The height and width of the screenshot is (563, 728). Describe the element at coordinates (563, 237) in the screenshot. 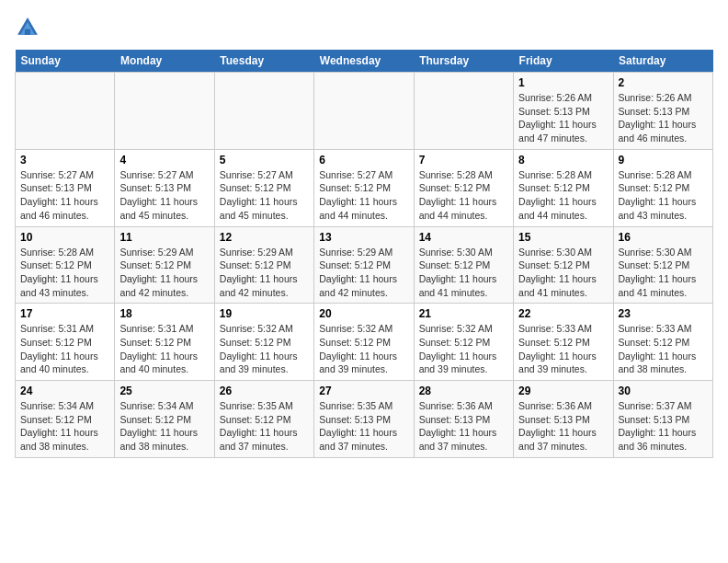

I see `day-number: 15` at that location.